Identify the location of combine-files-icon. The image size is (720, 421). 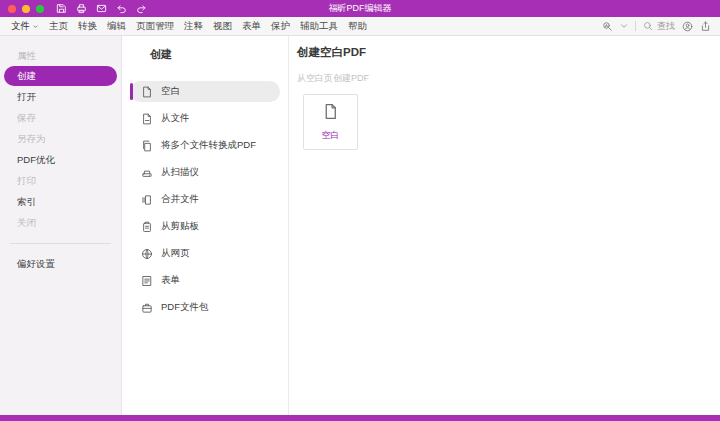
(147, 200).